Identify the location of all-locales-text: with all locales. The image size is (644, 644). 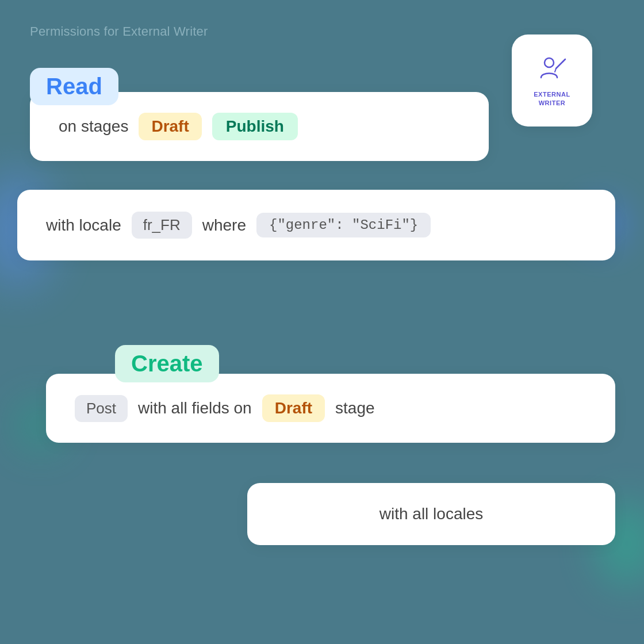
(431, 514).